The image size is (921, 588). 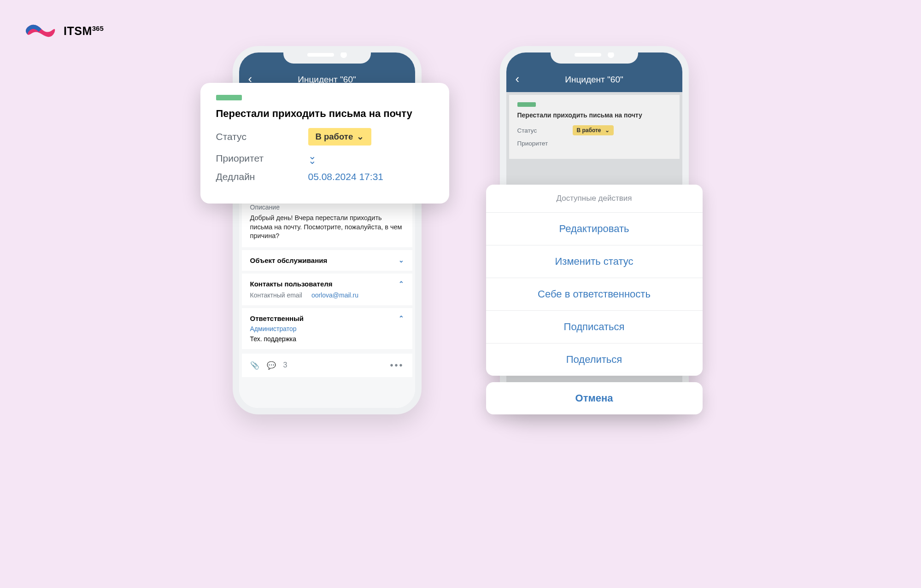 I want to click on section-object: Объект обслуживания ⌄, so click(x=327, y=261).